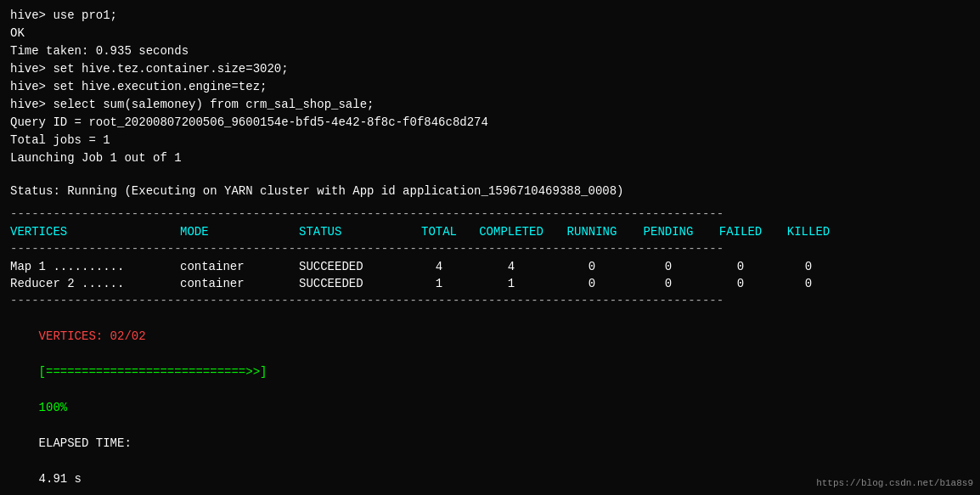  What do you see at coordinates (439, 232) in the screenshot?
I see `header-total: TOTAL` at bounding box center [439, 232].